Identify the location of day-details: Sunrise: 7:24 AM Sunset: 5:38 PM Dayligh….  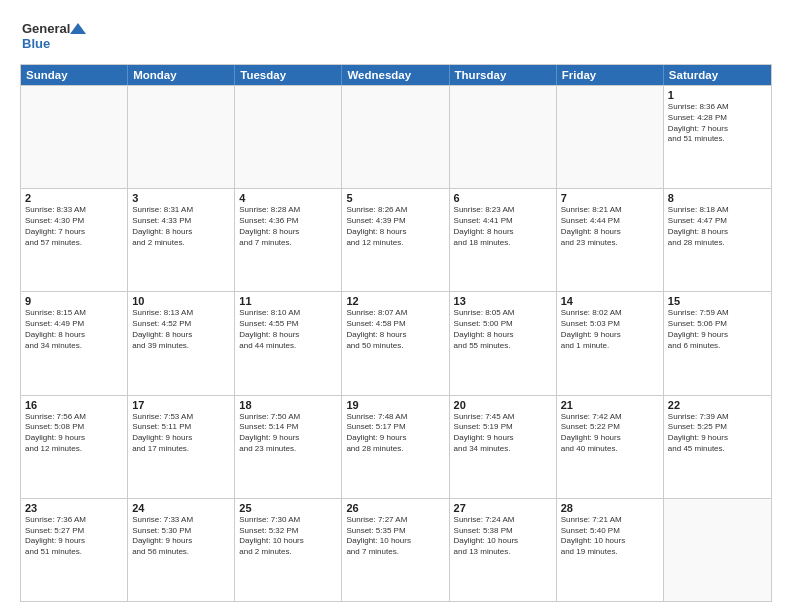
(503, 536).